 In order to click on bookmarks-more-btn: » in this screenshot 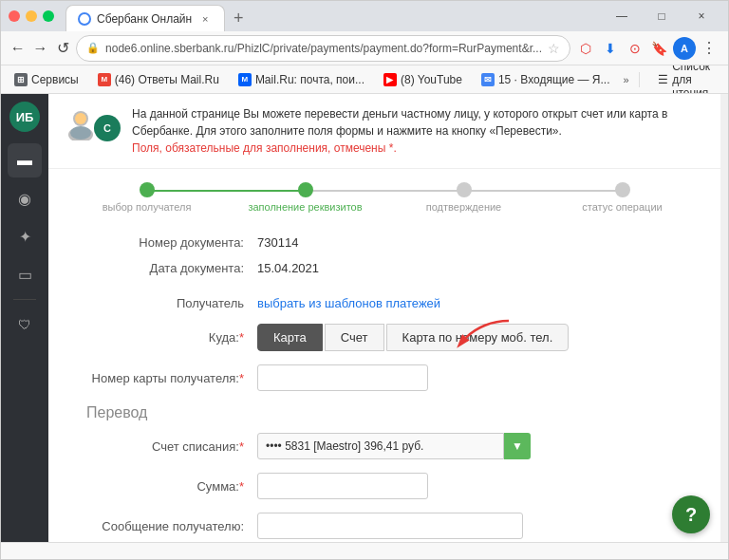, I will do `click(626, 80)`.